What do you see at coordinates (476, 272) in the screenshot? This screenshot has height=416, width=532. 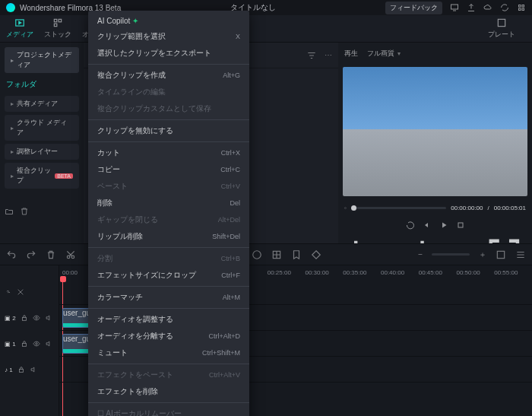 I see `ruler-mark: 00:50:00` at bounding box center [476, 272].